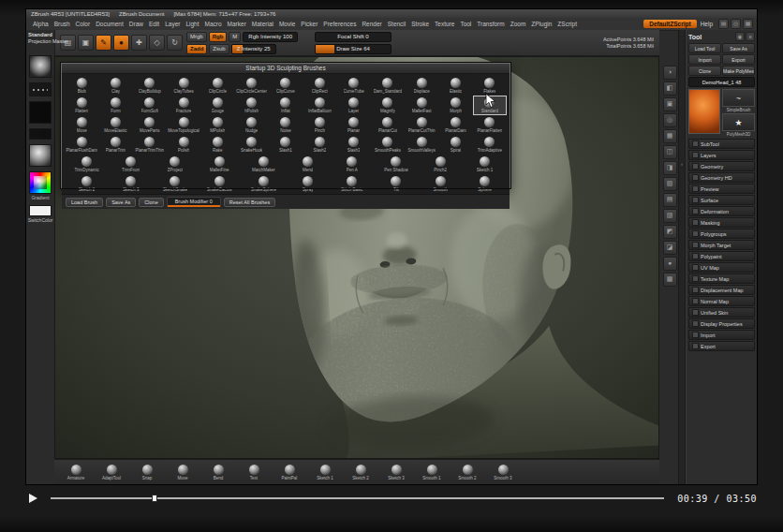 This screenshot has width=783, height=532. Describe the element at coordinates (721, 347) in the screenshot. I see `tool-section: Export` at that location.